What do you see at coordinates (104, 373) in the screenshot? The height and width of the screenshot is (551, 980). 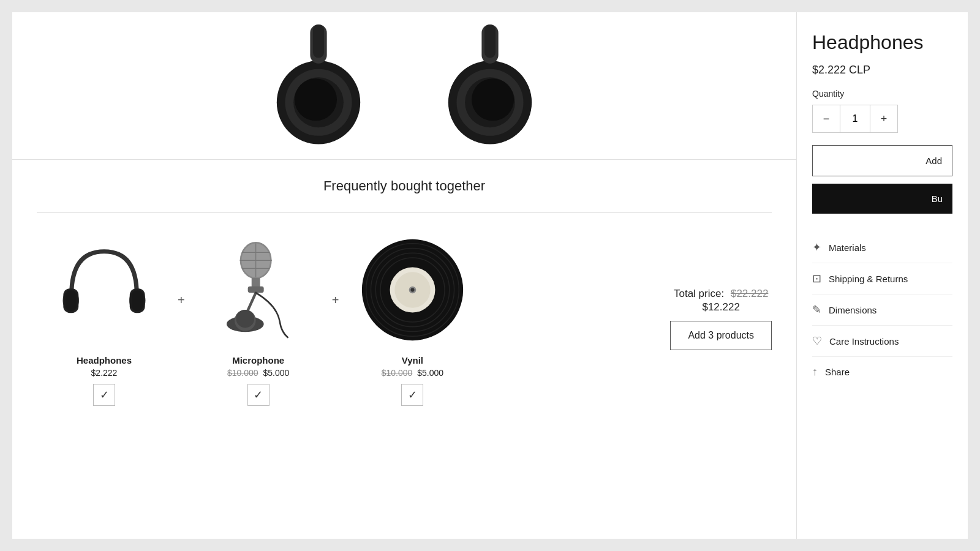 I see `fbt-product-1-price: $2.222` at bounding box center [104, 373].